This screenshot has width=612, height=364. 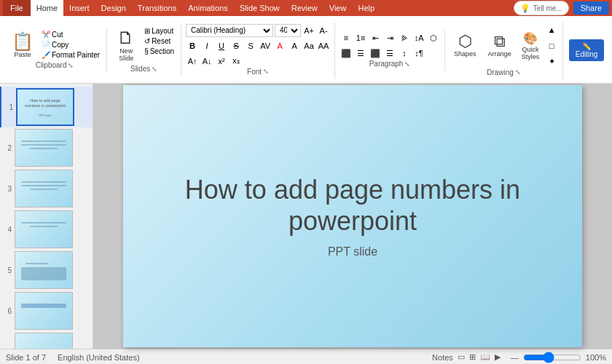 What do you see at coordinates (294, 46) in the screenshot?
I see `highlight-color-button: A` at bounding box center [294, 46].